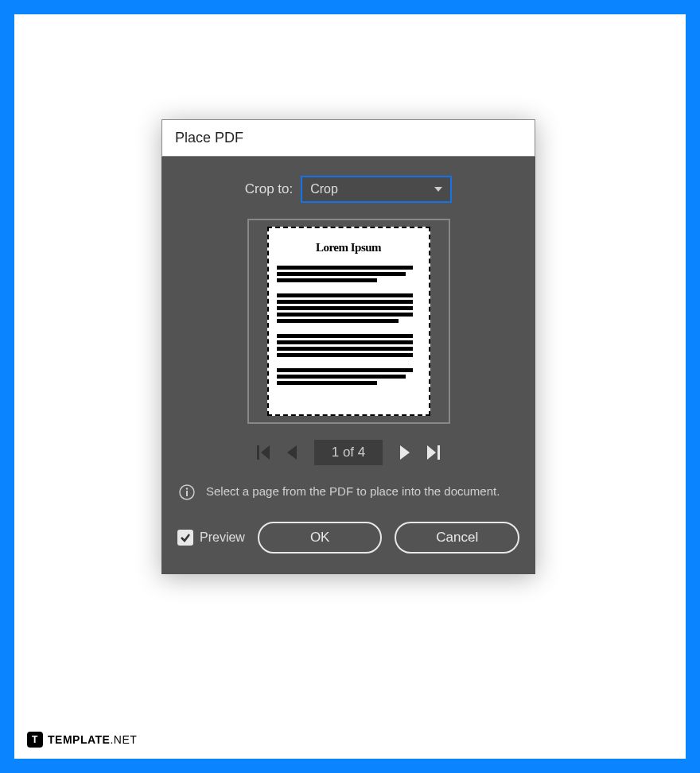 This screenshot has width=700, height=773. What do you see at coordinates (185, 538) in the screenshot?
I see `checkmark-icon` at bounding box center [185, 538].